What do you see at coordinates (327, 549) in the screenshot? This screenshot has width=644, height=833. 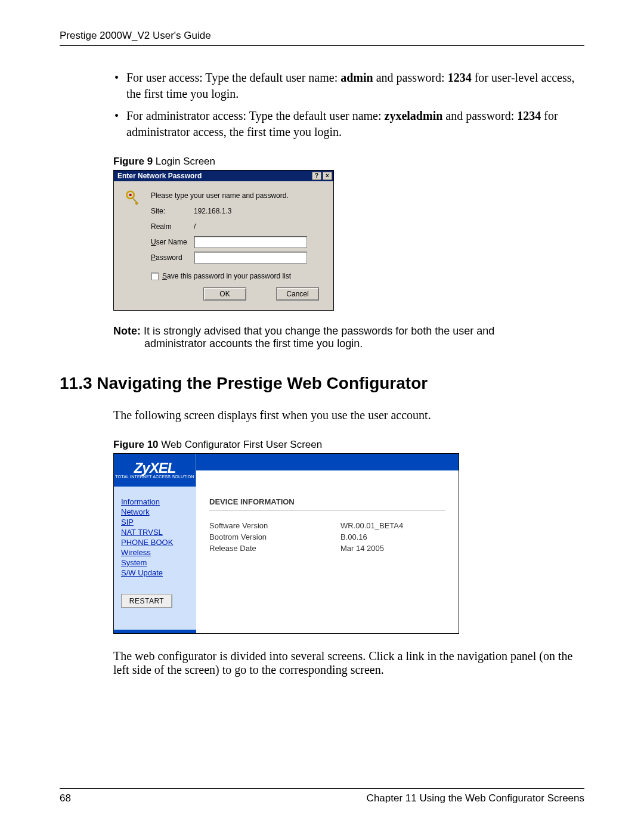 I see `table-row: Release Date Mar 14 2005` at bounding box center [327, 549].